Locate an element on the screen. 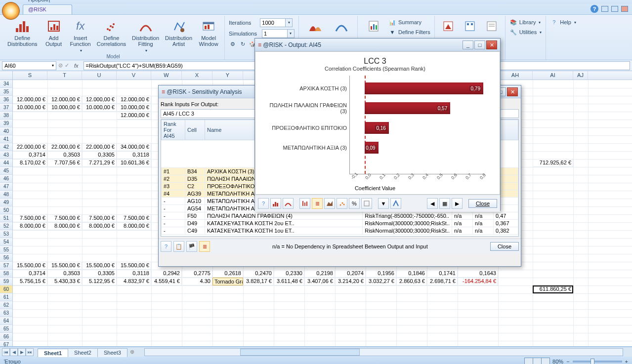  utilities-button: 🔧Utilities▾ is located at coordinates (526, 32).